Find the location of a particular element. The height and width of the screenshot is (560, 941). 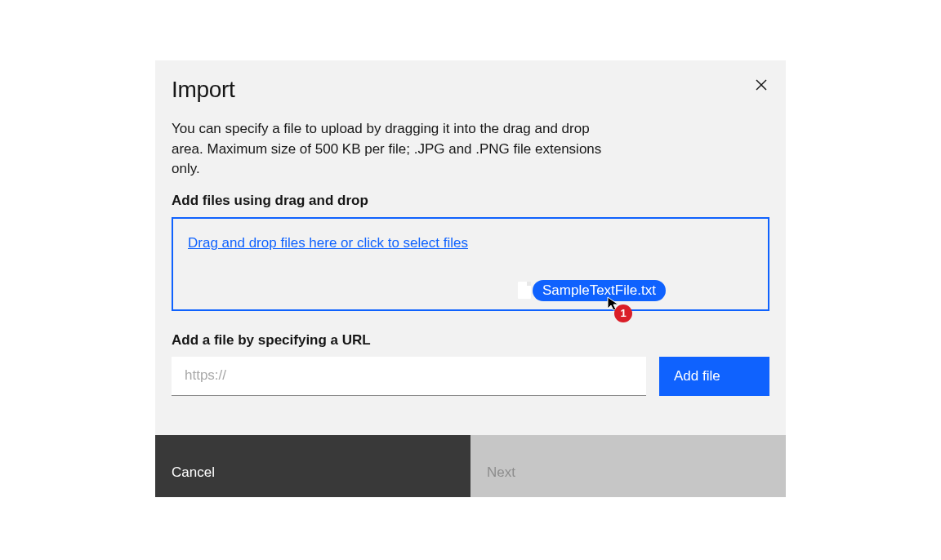

add-file-button: Add file is located at coordinates (714, 376).